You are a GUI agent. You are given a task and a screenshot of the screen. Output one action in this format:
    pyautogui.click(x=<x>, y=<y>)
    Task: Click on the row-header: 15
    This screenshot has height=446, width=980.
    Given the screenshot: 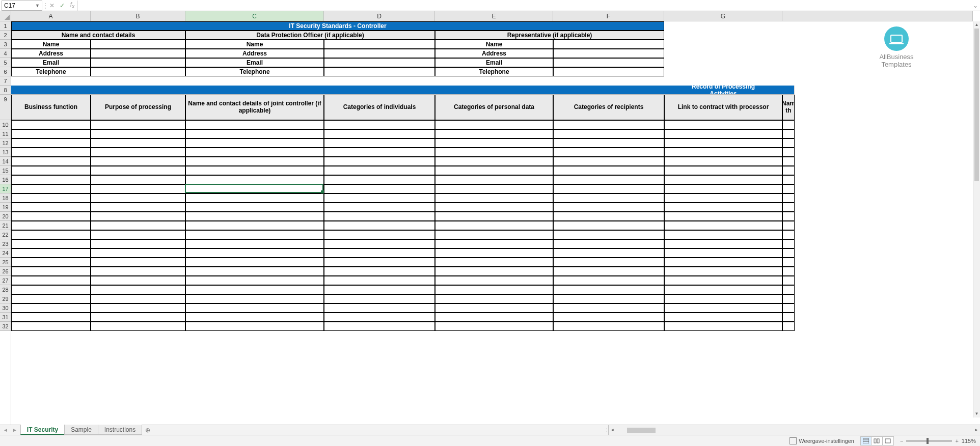 What is the action you would take?
    pyautogui.click(x=5, y=171)
    